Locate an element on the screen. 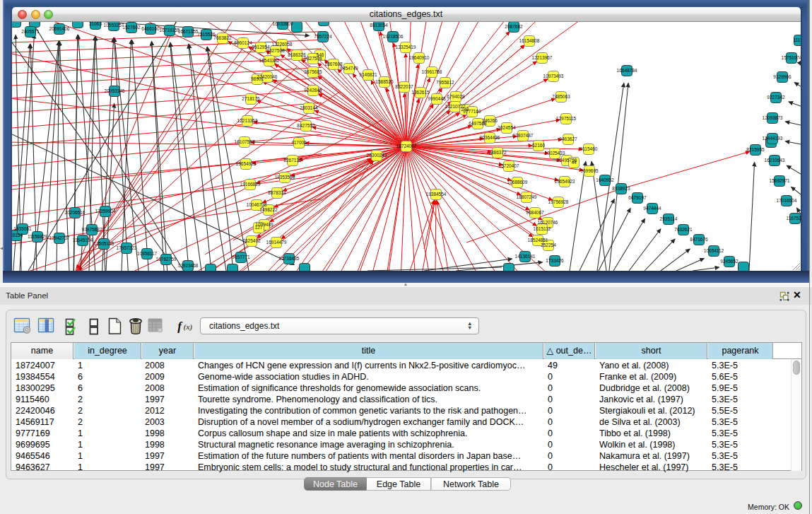 The image size is (812, 514). svg-text: 6794028 is located at coordinates (456, 96).